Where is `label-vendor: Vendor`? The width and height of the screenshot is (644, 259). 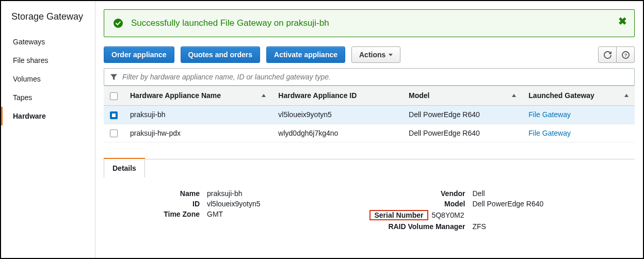
label-vendor: Vendor is located at coordinates (421, 193).